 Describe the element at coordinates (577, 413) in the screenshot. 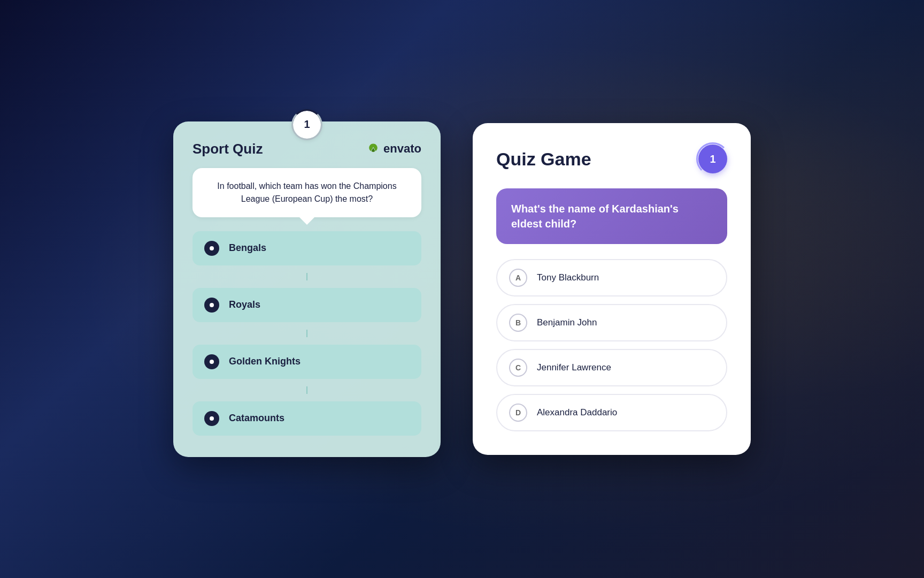

I see `right-answer-d-label: Alexandra Daddario` at that location.